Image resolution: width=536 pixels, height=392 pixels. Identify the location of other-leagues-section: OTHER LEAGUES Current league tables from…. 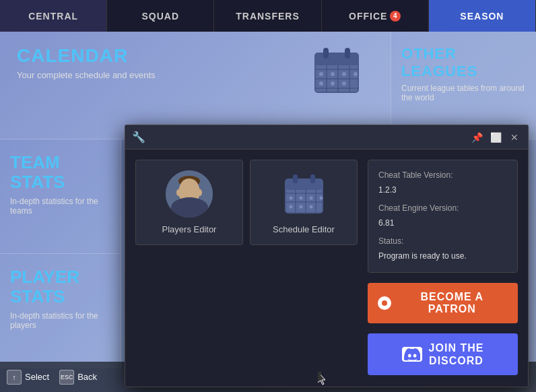
(463, 86).